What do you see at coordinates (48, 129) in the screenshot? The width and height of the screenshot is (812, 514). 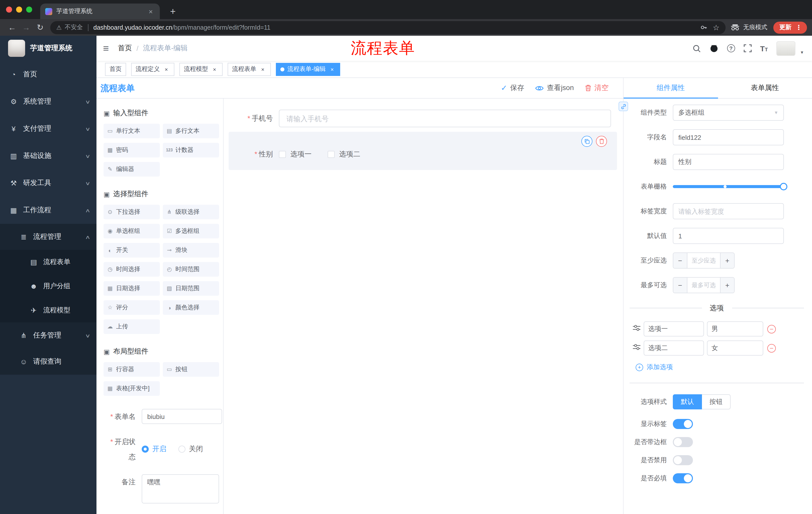 I see `sidebar-item-payment: ¥ 支付管理 ∨` at bounding box center [48, 129].